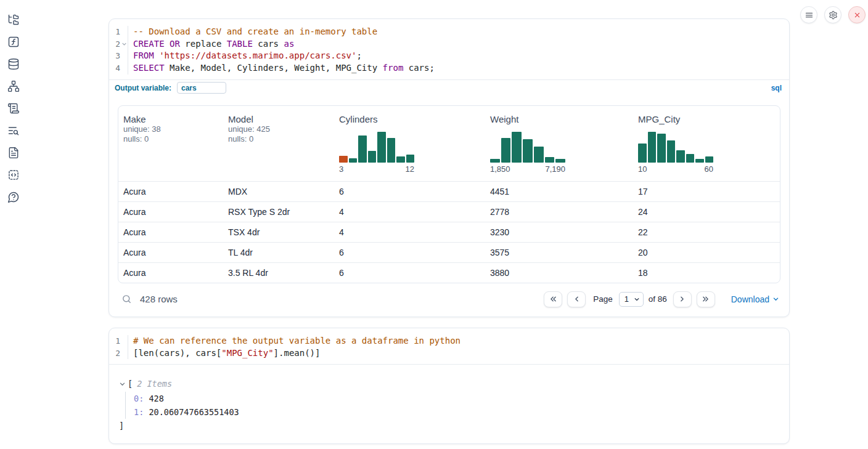 The width and height of the screenshot is (868, 449). What do you see at coordinates (449, 32) in the screenshot?
I see `code-line: 1-- Download a CSV and create an in-memo…` at bounding box center [449, 32].